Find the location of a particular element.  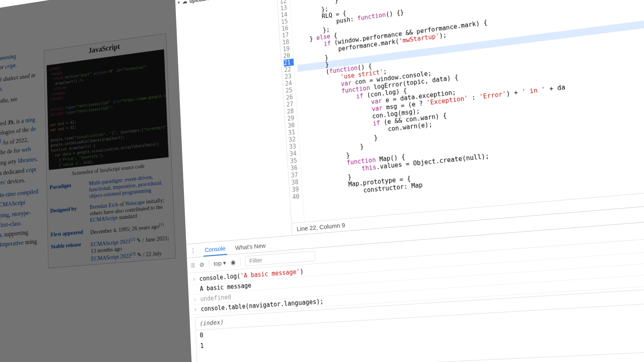

return-chevron-icon: ‹ is located at coordinates (195, 300).